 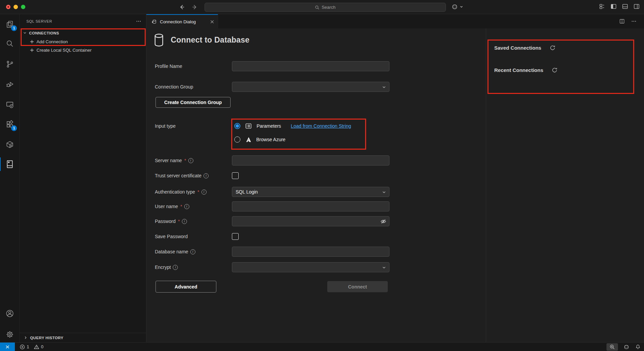 What do you see at coordinates (455, 7) in the screenshot?
I see `copilot-icon` at bounding box center [455, 7].